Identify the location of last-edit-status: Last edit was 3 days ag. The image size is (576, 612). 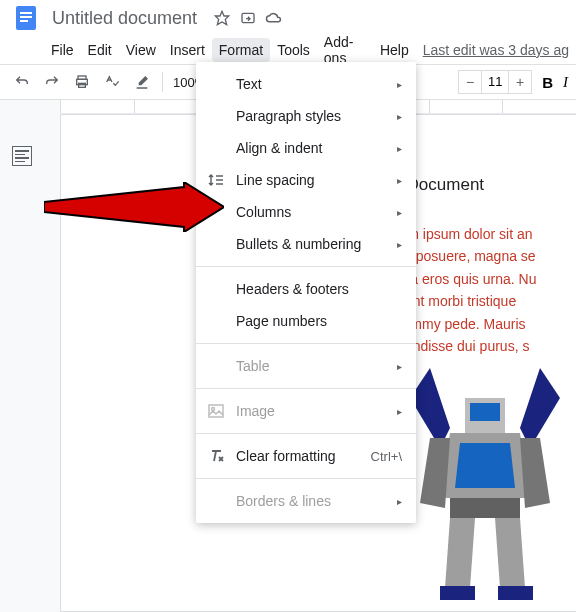
(496, 50).